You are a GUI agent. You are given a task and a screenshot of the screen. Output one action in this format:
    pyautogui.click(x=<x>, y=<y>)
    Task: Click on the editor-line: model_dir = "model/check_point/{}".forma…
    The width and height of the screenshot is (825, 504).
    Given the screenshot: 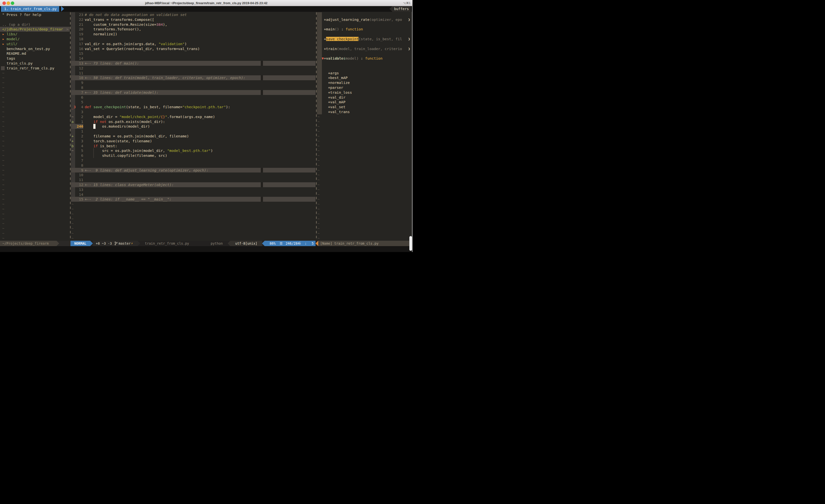 What is the action you would take?
    pyautogui.click(x=150, y=117)
    